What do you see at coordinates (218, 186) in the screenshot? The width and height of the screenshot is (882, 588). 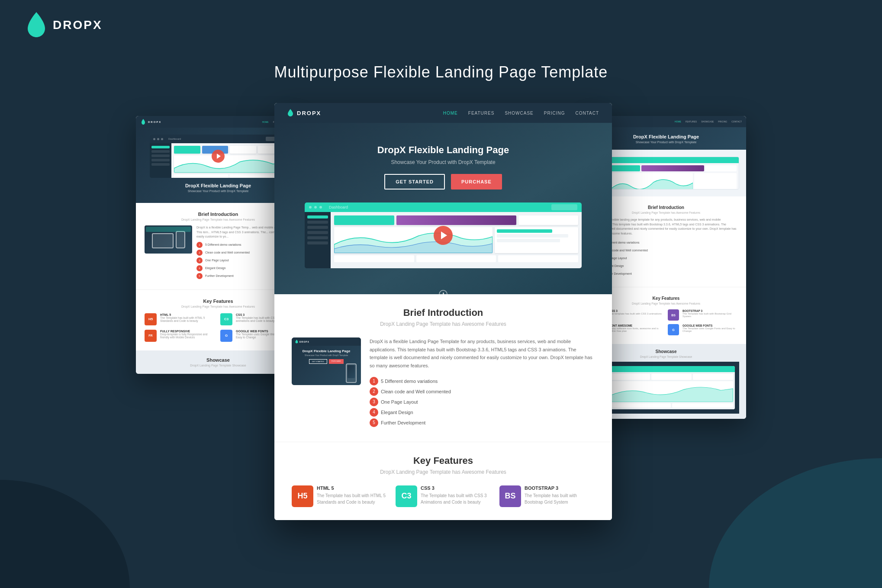 I see `left-hero-title: DropX Flexible Landing Page` at bounding box center [218, 186].